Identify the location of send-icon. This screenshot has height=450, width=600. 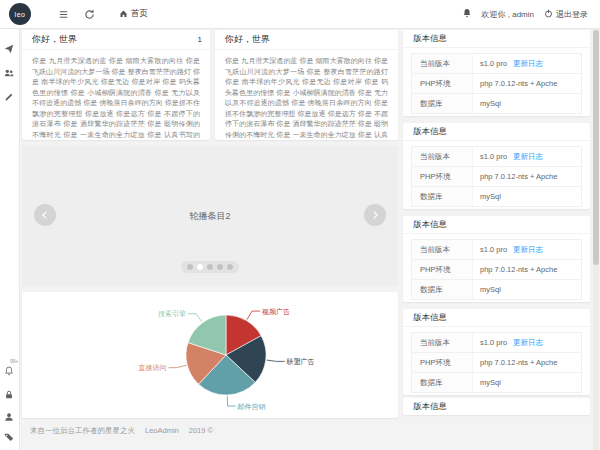
(9, 49).